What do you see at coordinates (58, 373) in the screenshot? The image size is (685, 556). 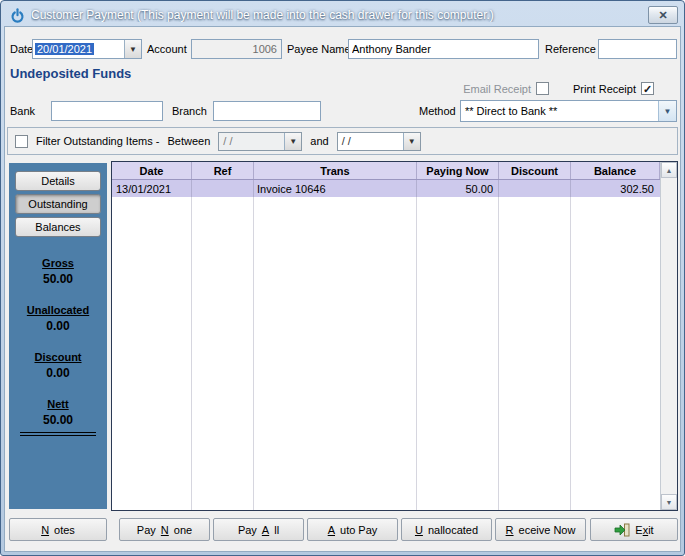 I see `discount-value: 0.00` at bounding box center [58, 373].